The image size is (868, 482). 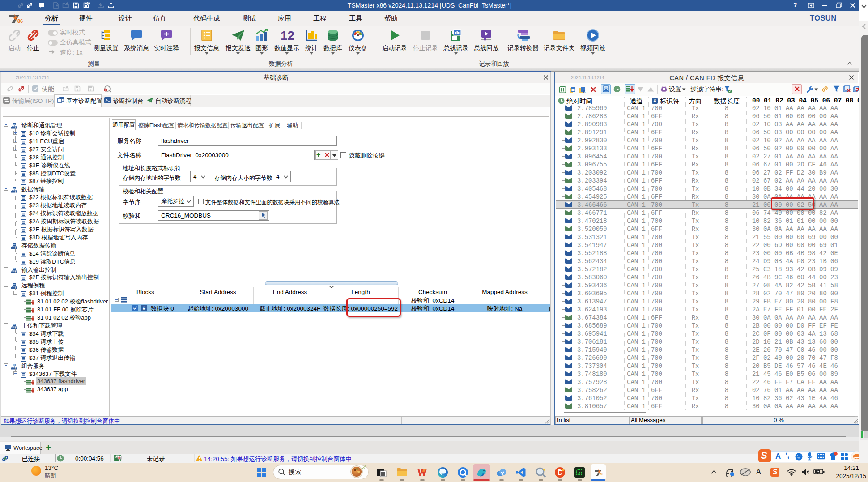 I want to click on svg-text: c, so click(x=584, y=91).